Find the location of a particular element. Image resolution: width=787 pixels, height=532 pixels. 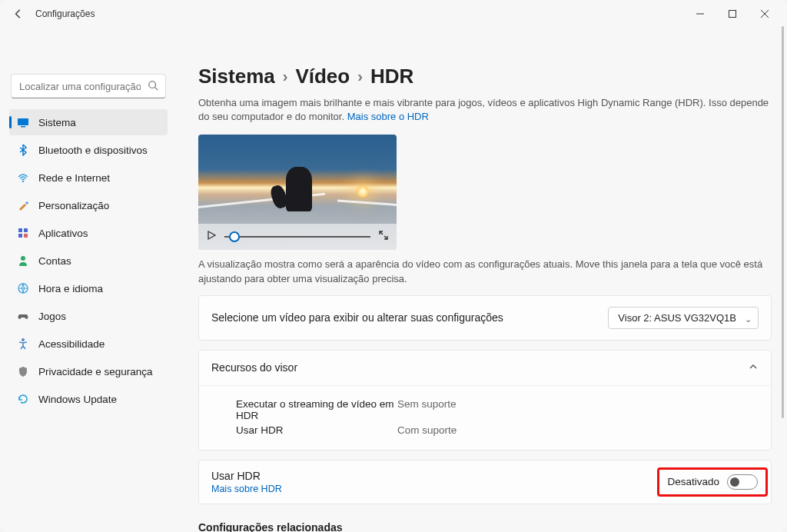

sidebar-item-privacidade: Privacidade e segurança is located at coordinates (88, 371).